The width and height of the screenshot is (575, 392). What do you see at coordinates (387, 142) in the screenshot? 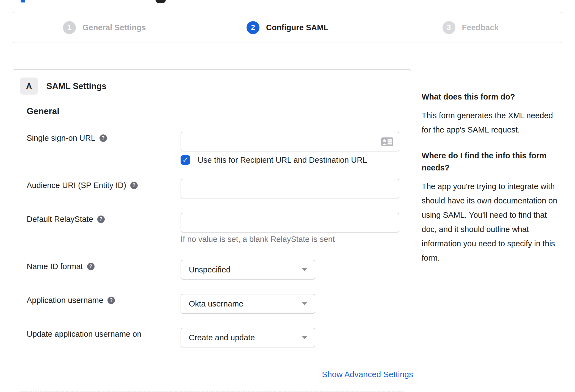
I see `contact-card-icon` at bounding box center [387, 142].